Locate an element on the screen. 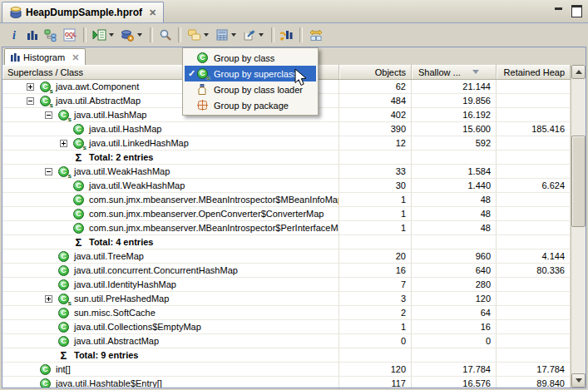 The width and height of the screenshot is (588, 390). scrollbar-thumb is located at coordinates (579, 181).